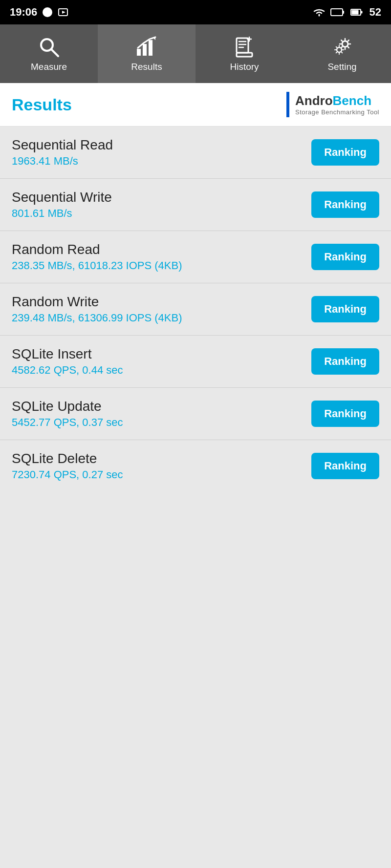  What do you see at coordinates (63, 12) in the screenshot?
I see `record-icon` at bounding box center [63, 12].